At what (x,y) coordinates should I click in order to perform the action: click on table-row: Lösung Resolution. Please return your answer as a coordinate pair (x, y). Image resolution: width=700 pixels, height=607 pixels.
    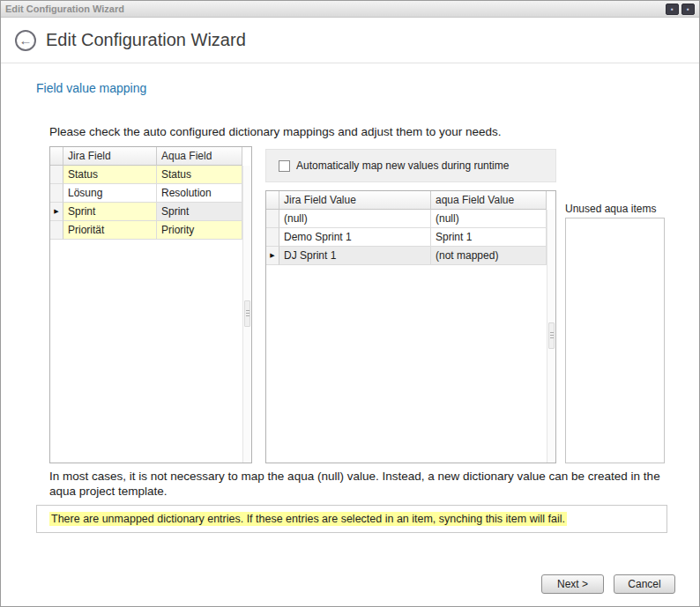
    Looking at the image, I should click on (151, 194).